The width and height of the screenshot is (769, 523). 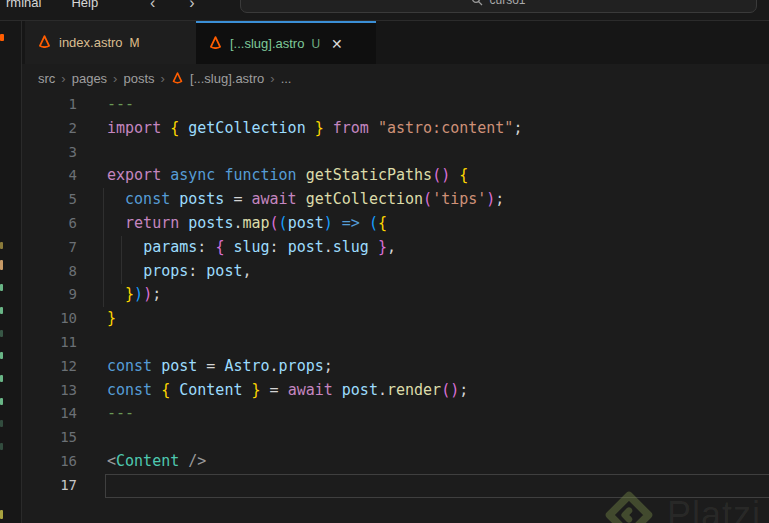 What do you see at coordinates (192, 6) in the screenshot?
I see `nav-forward-icon: ›` at bounding box center [192, 6].